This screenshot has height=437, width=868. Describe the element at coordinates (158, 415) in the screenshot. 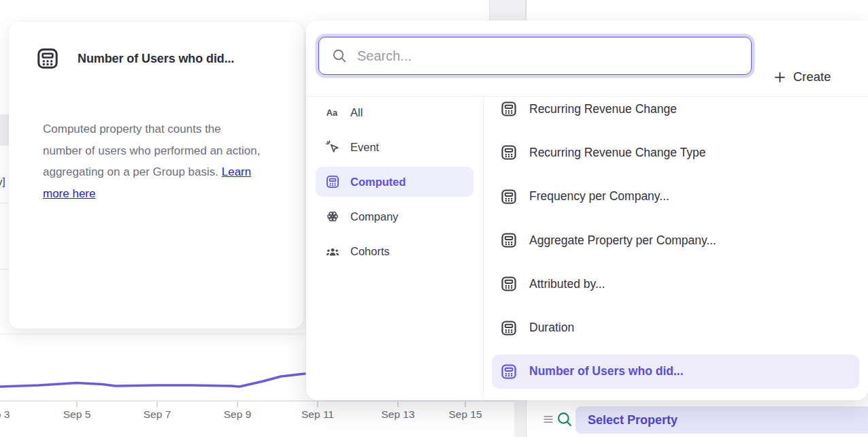

I see `x-axis-label: Sep 7` at that location.